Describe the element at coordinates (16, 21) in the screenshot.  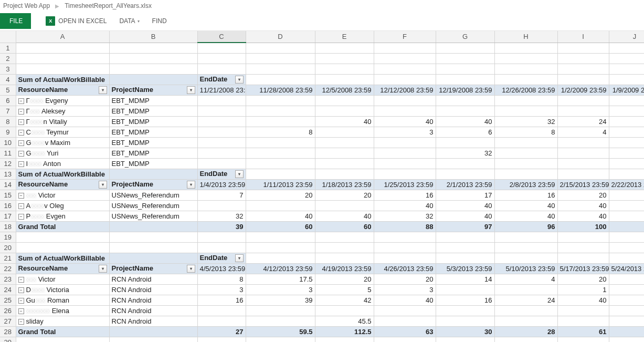
I see `file-tab: FILE` at that location.